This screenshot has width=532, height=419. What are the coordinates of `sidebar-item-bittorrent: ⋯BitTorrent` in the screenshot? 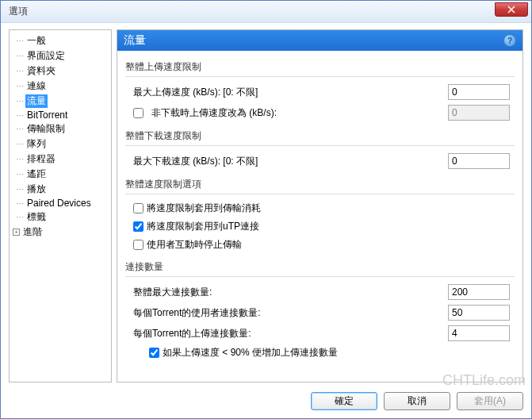 It's located at (60, 115).